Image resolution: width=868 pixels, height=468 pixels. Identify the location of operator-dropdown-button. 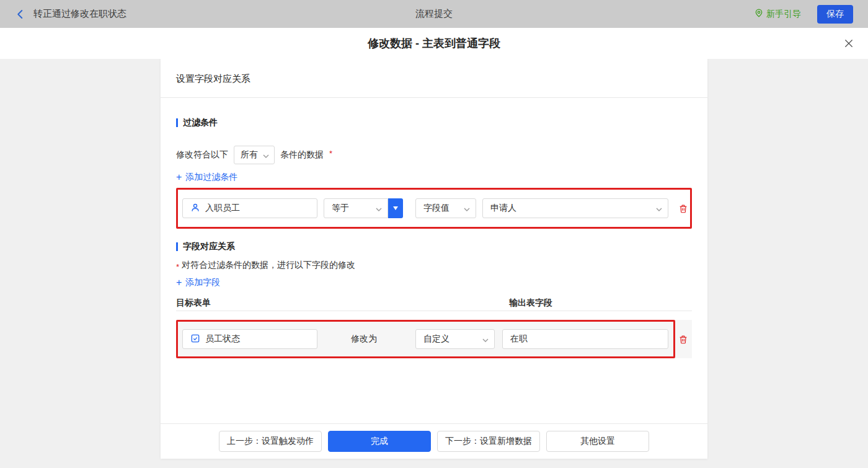
(396, 208).